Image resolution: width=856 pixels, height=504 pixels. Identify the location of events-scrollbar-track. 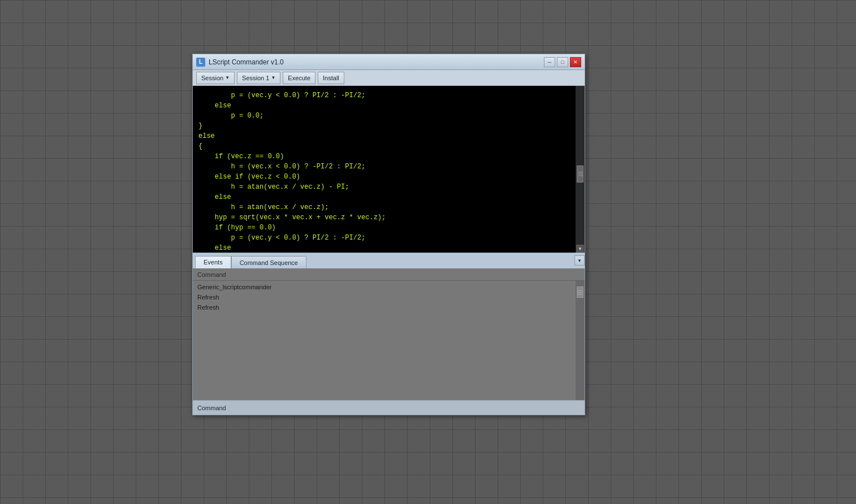
(580, 340).